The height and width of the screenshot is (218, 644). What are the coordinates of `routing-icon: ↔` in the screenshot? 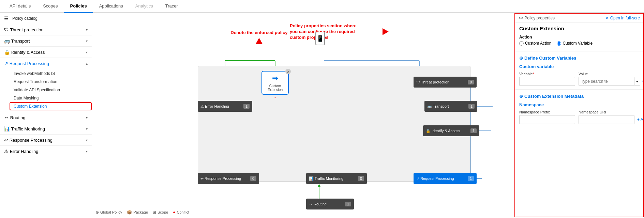 It's located at (6, 118).